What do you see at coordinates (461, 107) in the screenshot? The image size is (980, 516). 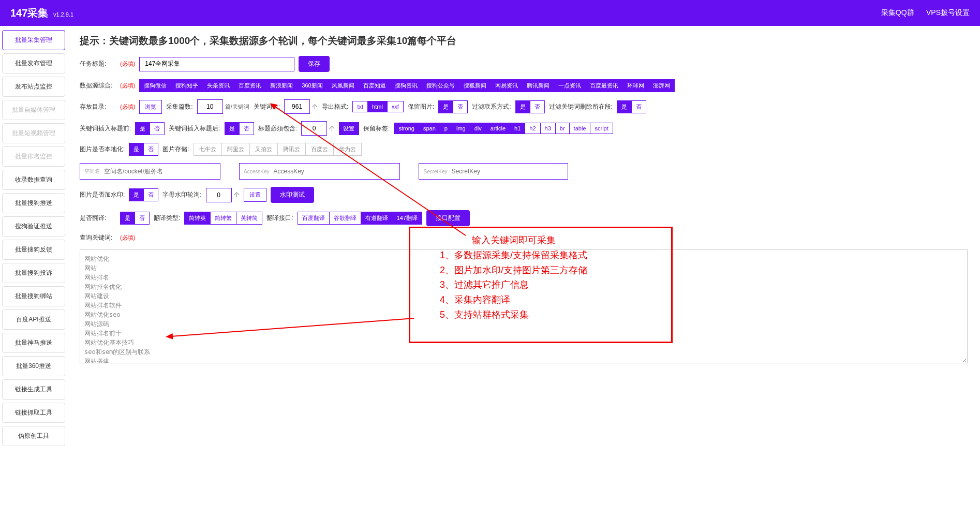 I see `keepimg-tag-1: 否` at bounding box center [461, 107].